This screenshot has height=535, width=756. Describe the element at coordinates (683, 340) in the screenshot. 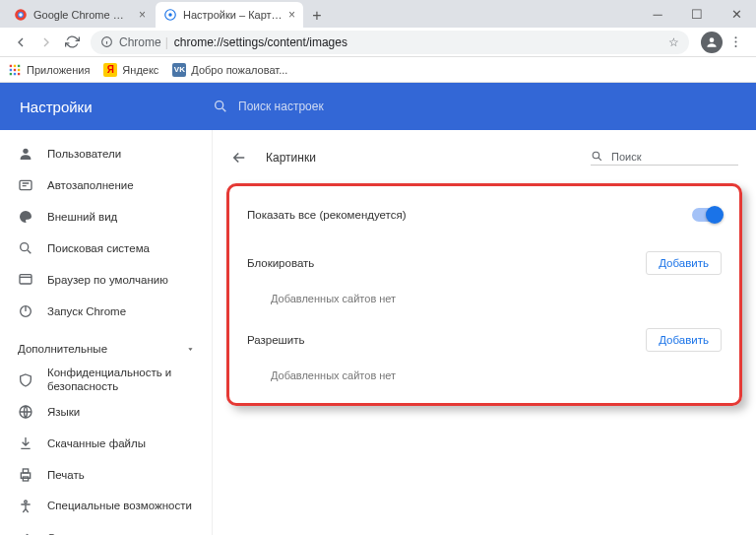

I see `add-allow-button: Добавить` at that location.